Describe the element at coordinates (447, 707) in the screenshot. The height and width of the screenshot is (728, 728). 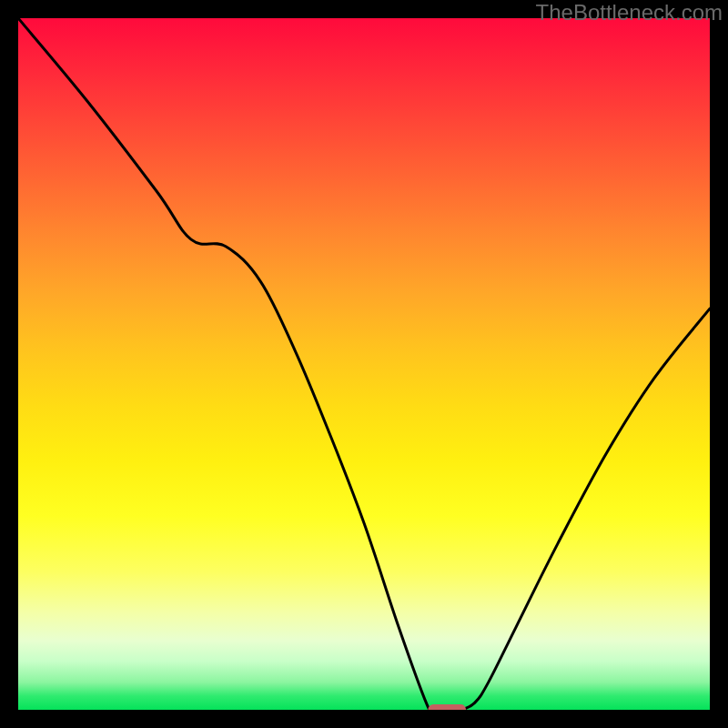
I see `optimal-marker` at that location.